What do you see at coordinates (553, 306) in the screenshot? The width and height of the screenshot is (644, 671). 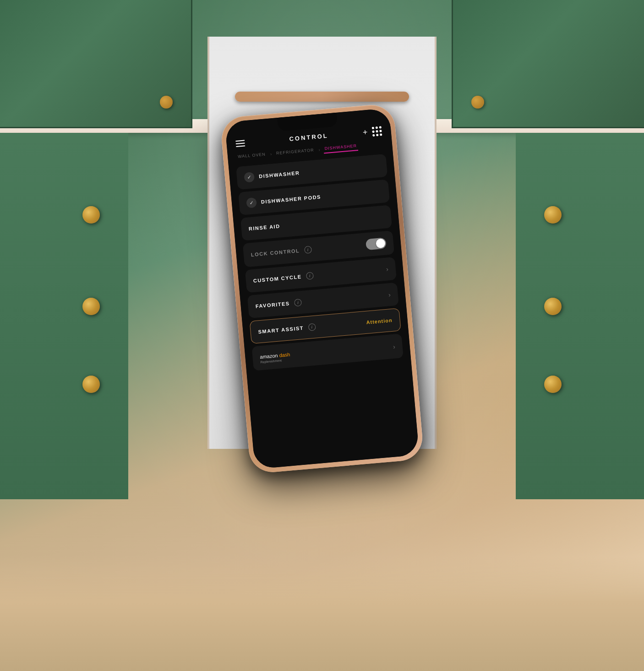 I see `cabinet-knob-right-mid` at bounding box center [553, 306].